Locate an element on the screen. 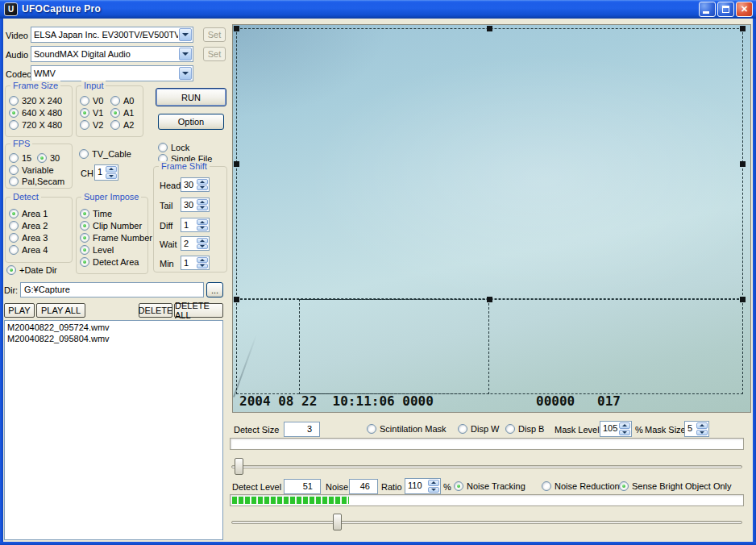  detect-level-slider-track is located at coordinates (487, 522).